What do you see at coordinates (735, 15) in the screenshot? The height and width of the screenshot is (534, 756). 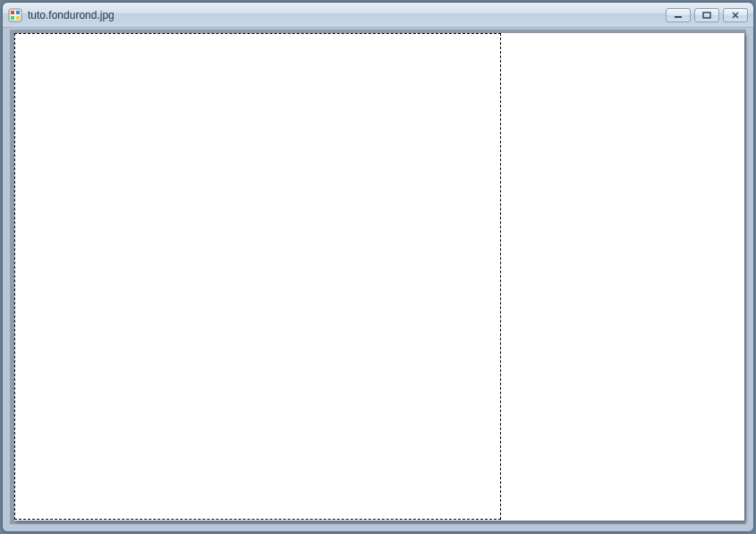 I see `close-icon` at bounding box center [735, 15].